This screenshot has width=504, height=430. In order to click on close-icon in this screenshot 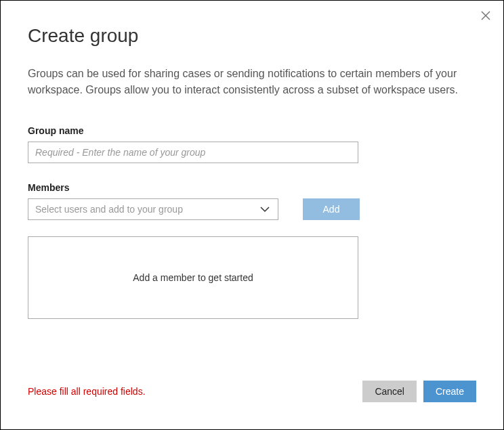, I will do `click(486, 16)`.